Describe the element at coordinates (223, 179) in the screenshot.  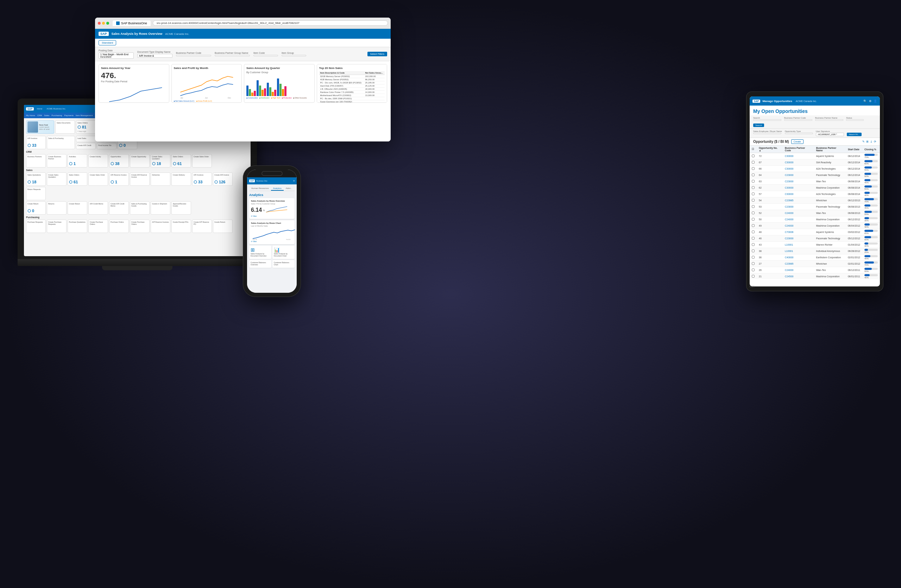
I see `tile-create-ar-inv: Create A/R Invoice ⬡ 126` at that location.